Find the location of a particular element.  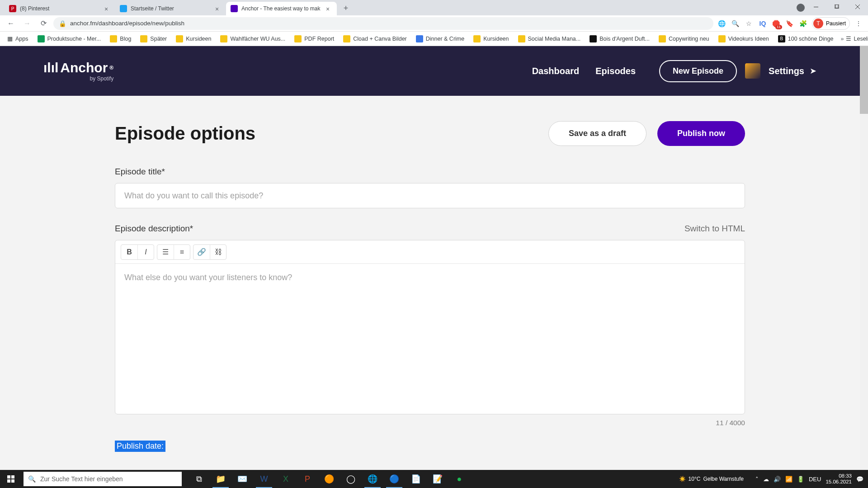

apps-icon: ▦ is located at coordinates (10, 39).